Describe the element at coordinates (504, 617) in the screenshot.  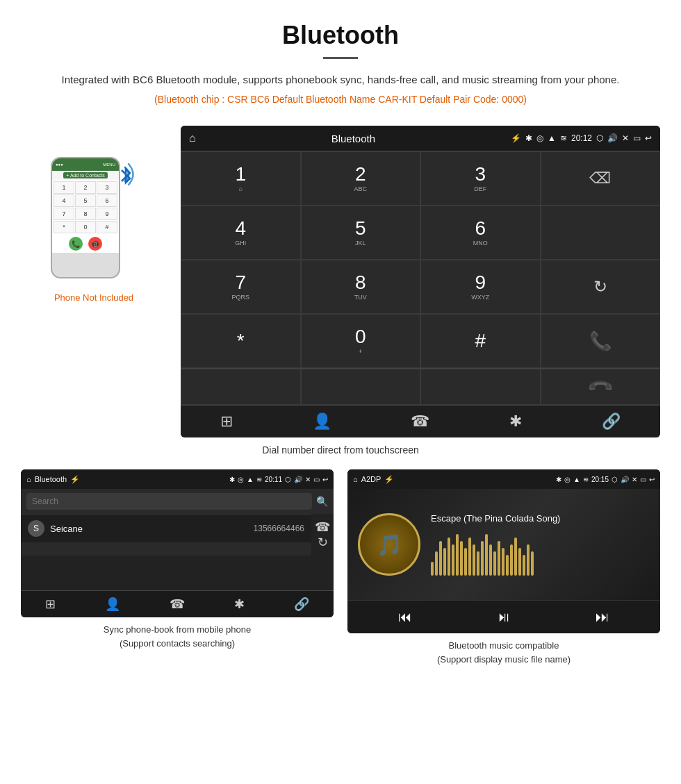
I see `play-pause-button: ⏯` at that location.